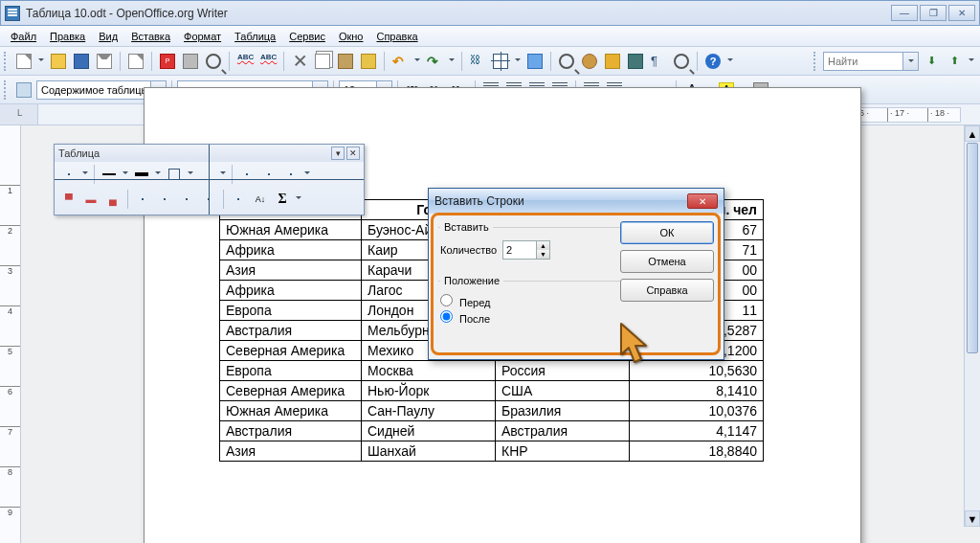 The width and height of the screenshot is (980, 543). What do you see at coordinates (478, 61) in the screenshot?
I see `hyperlink-button: ⛓` at bounding box center [478, 61].